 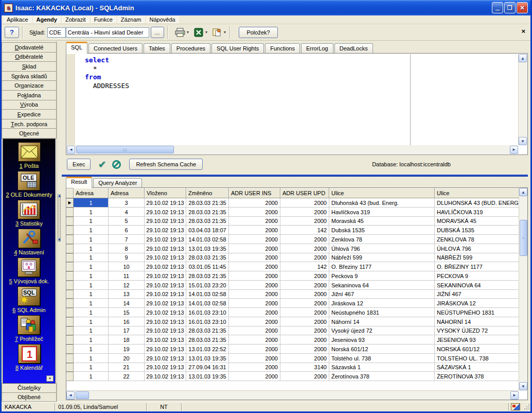 I want to click on grid-cell: ŽEROTÍNOVA 378, so click(x=476, y=376).